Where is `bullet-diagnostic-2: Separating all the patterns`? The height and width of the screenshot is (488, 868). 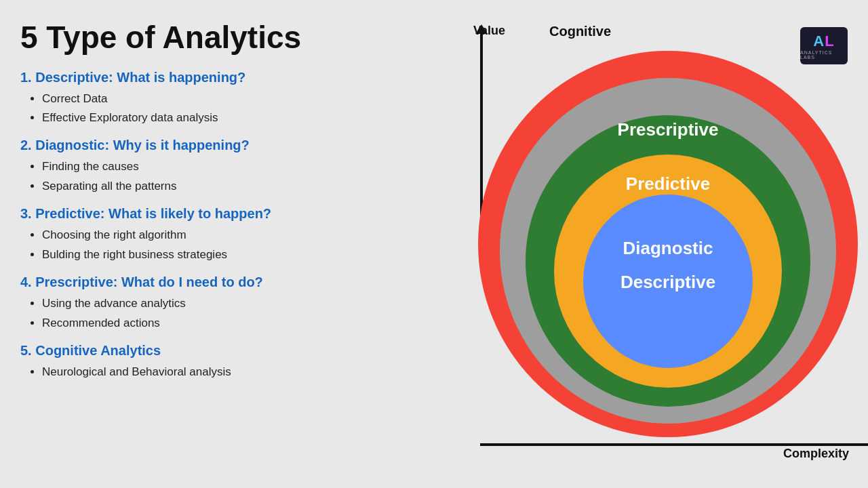
bullet-diagnostic-2: Separating all the patterns is located at coordinates (201, 187).